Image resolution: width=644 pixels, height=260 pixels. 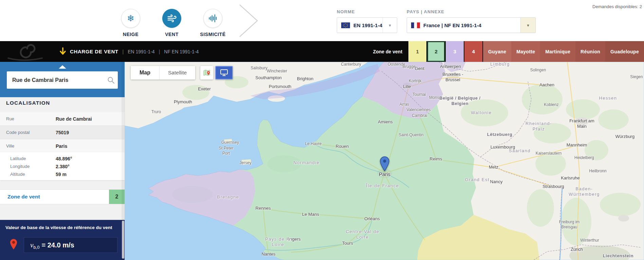 I want to click on mode-neige: ❄ NEIGE, so click(x=131, y=23).